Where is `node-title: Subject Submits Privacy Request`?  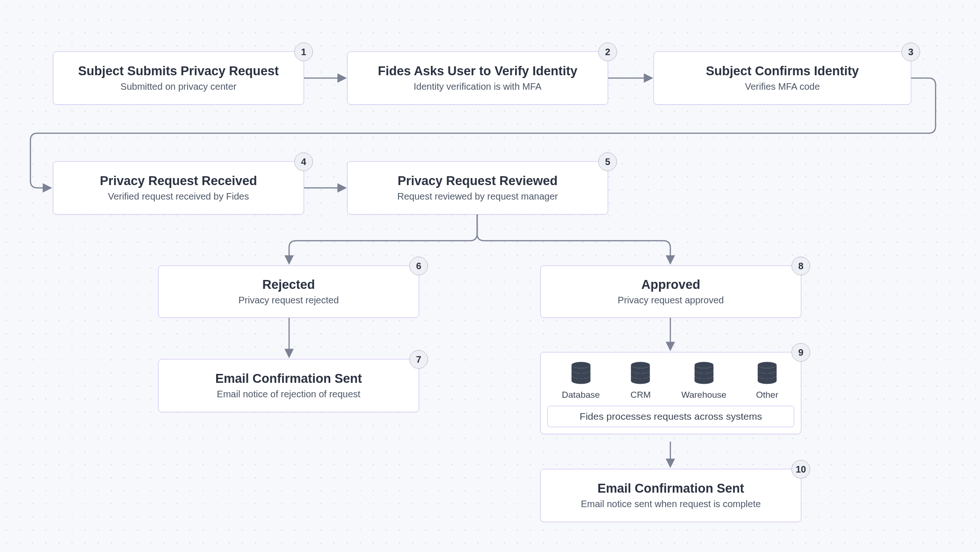
node-title: Subject Submits Privacy Request is located at coordinates (179, 71).